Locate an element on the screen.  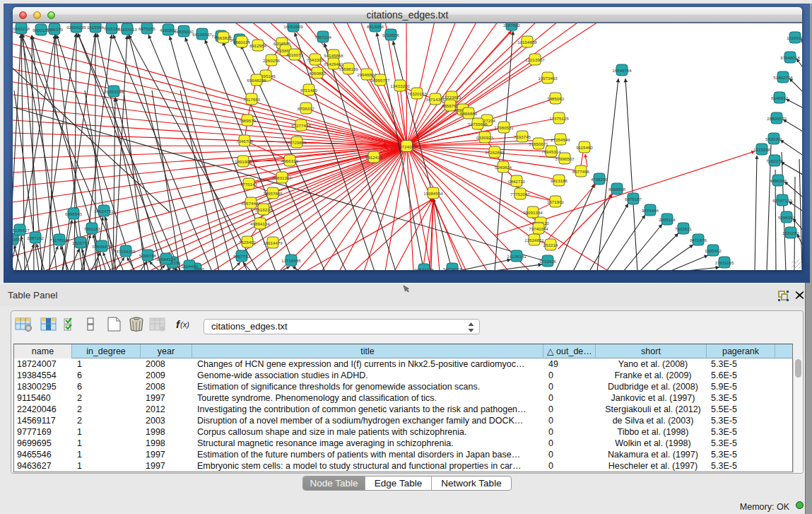
svg-text: 99091334 is located at coordinates (533, 212).